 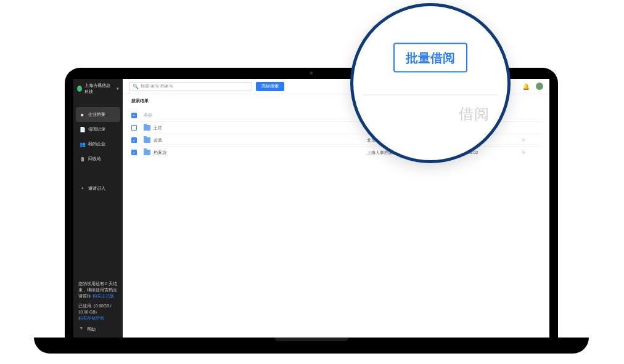 What do you see at coordinates (430, 84) in the screenshot?
I see `lens-content: 批量借阅 借阅` at bounding box center [430, 84].